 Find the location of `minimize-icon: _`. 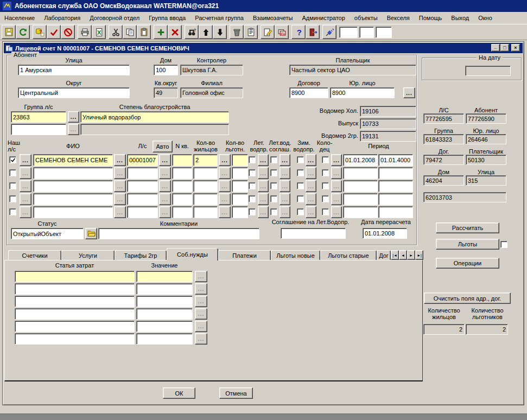

minimize-icon: _ is located at coordinates (496, 48).